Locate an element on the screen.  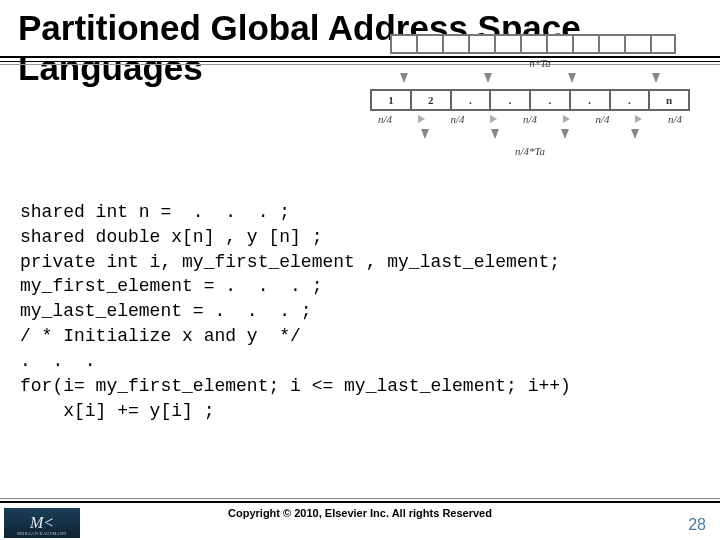
diagram-top-row is located at coordinates (540, 44).